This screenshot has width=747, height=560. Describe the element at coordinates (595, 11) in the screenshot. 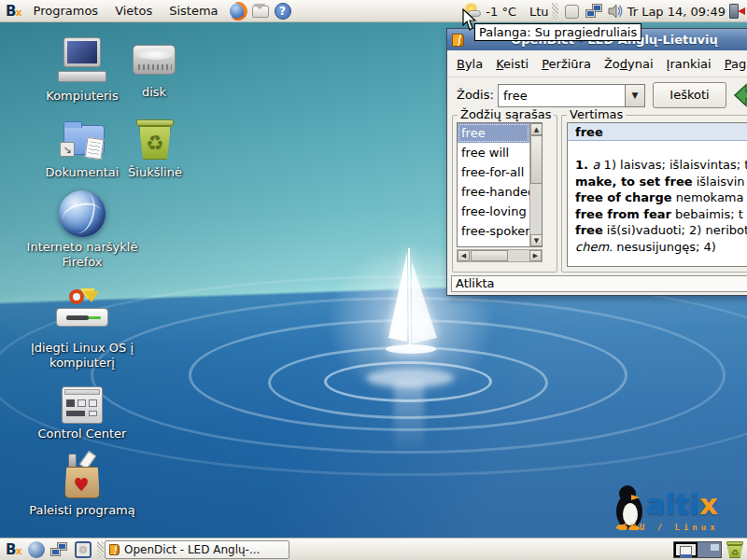

I see `network-monitors-icon` at that location.